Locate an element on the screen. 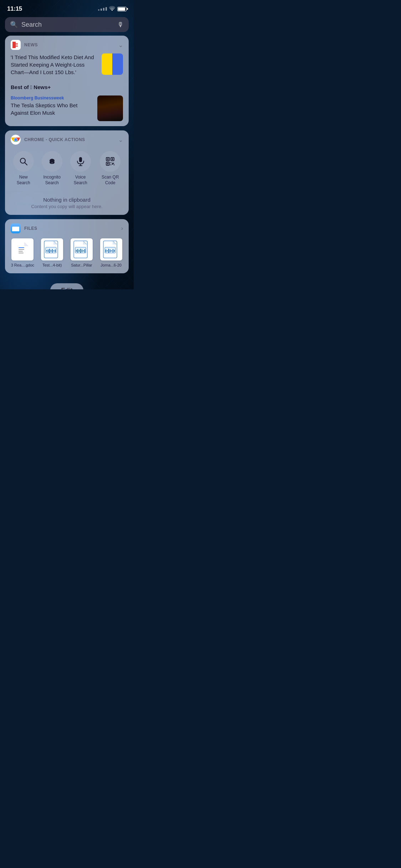  status-bar: 11:15 is located at coordinates (67, 8).